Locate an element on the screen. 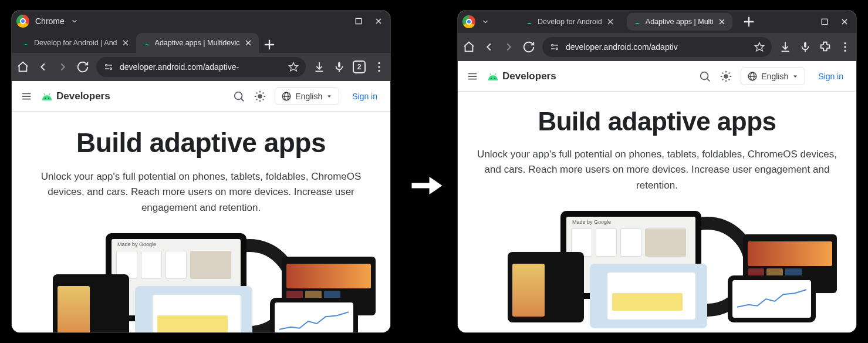 This screenshot has width=868, height=343. tab-adaptive-apps: Adaptive apps | Multidevic is located at coordinates (197, 43).